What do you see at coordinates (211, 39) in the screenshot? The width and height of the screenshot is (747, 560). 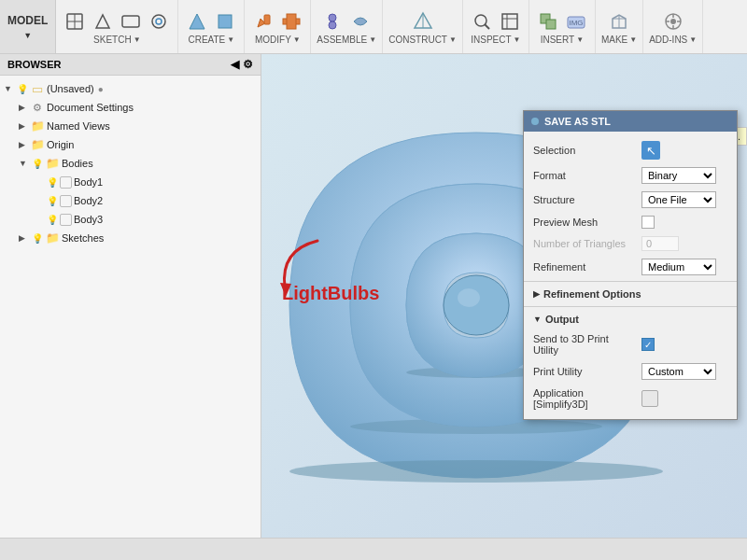 I see `create-label: CREATE ▼` at bounding box center [211, 39].